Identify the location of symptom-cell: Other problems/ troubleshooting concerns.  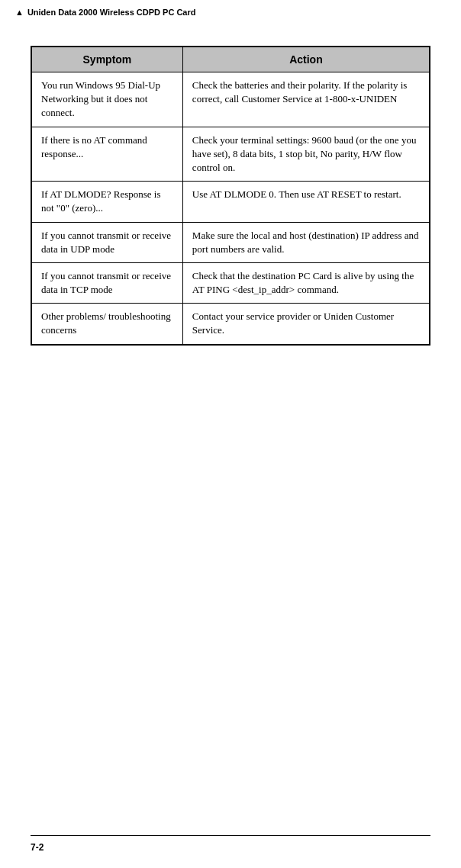
(107, 324).